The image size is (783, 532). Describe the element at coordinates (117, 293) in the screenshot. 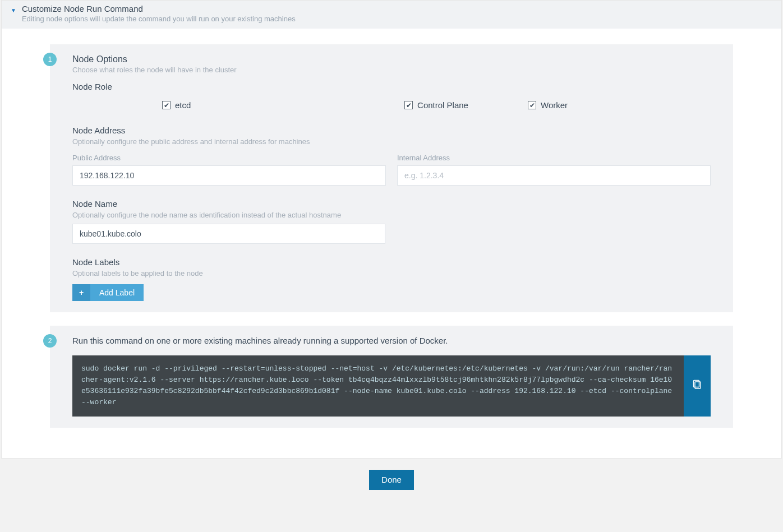

I see `add-label-text: Add Label` at that location.